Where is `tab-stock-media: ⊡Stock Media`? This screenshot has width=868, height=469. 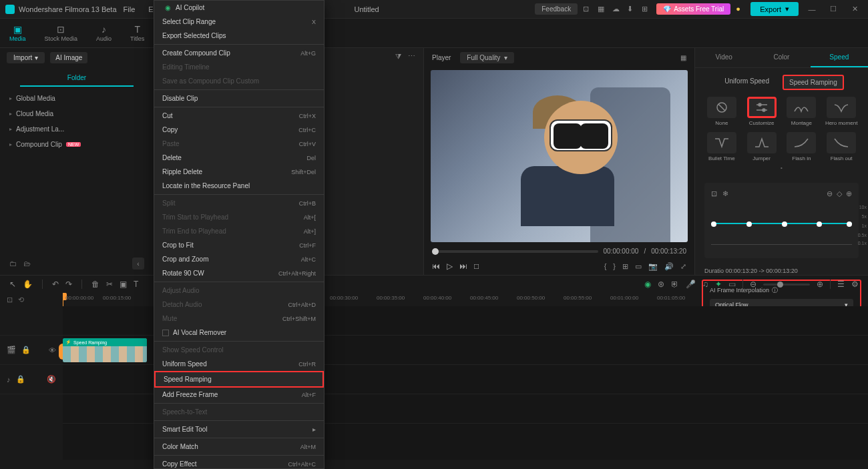
tab-stock-media: ⊡Stock Media is located at coordinates (61, 33).